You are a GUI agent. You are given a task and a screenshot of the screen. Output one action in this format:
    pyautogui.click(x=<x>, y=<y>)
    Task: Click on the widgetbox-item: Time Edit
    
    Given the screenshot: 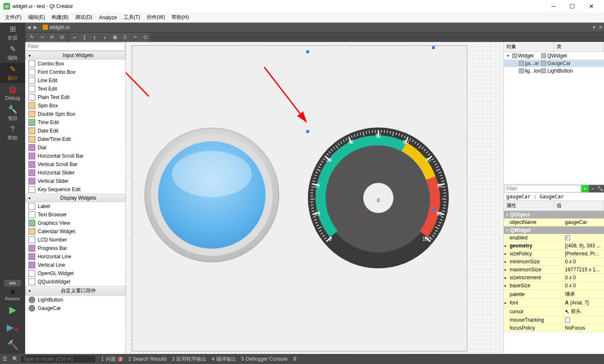 What is the action you would take?
    pyautogui.click(x=76, y=122)
    